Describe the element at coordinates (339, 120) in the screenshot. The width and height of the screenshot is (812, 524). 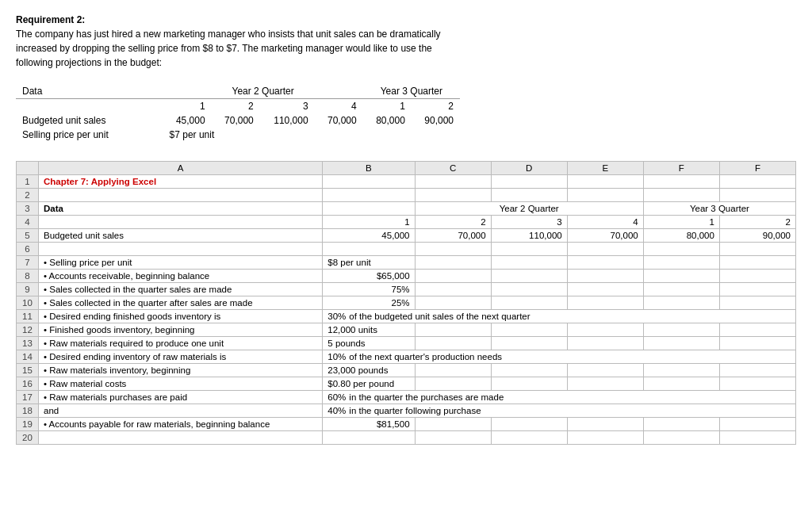
I see `top-row1-val4: 70,000` at that location.